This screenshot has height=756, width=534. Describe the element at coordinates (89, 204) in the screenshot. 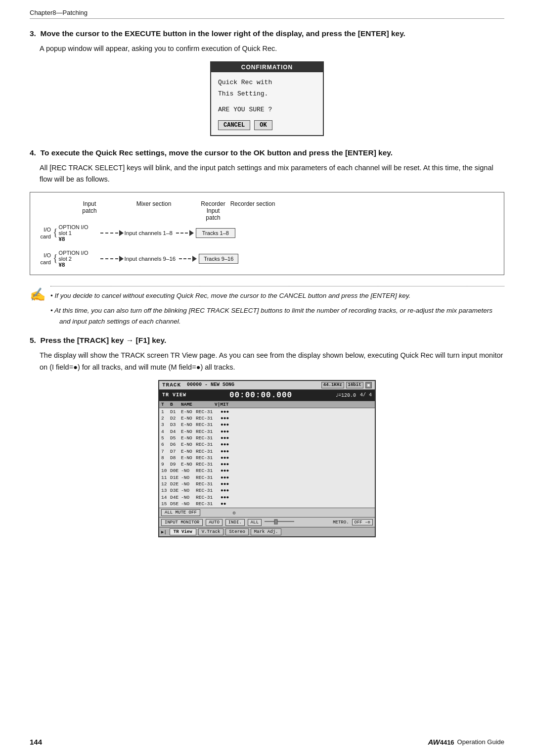

I see `input-label: Input` at that location.